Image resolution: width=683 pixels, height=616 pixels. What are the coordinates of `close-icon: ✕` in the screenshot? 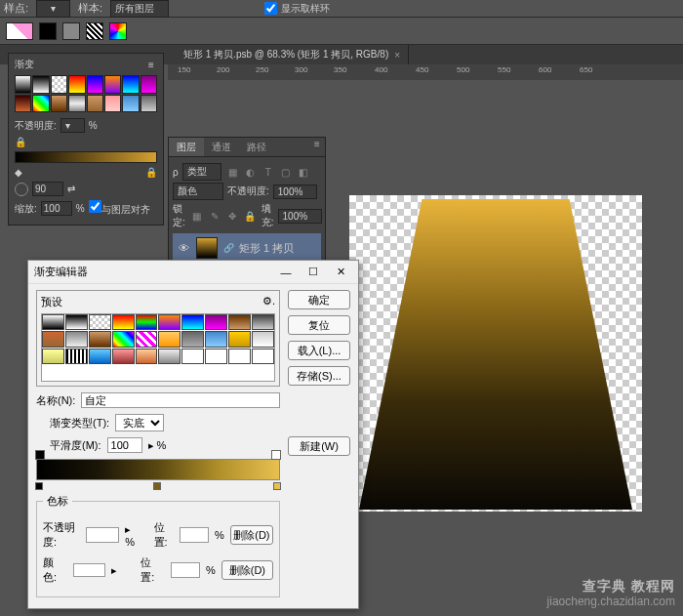 It's located at (341, 272).